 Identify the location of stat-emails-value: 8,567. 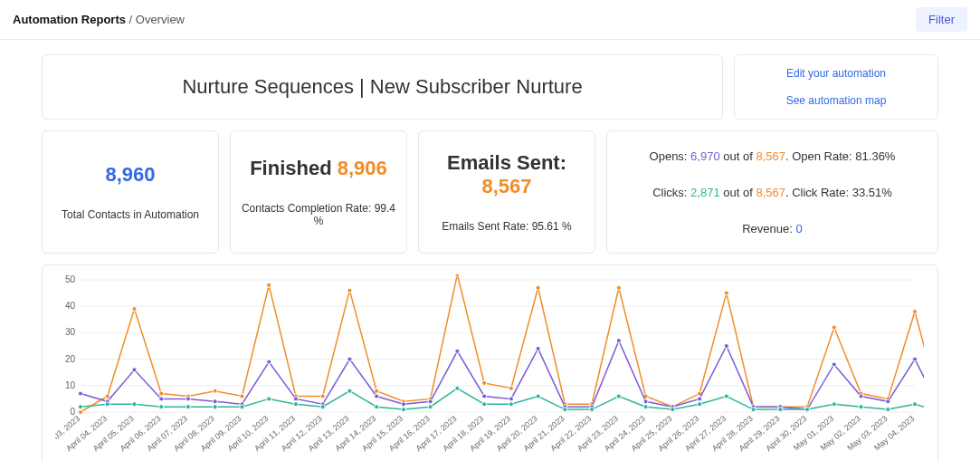
(507, 187).